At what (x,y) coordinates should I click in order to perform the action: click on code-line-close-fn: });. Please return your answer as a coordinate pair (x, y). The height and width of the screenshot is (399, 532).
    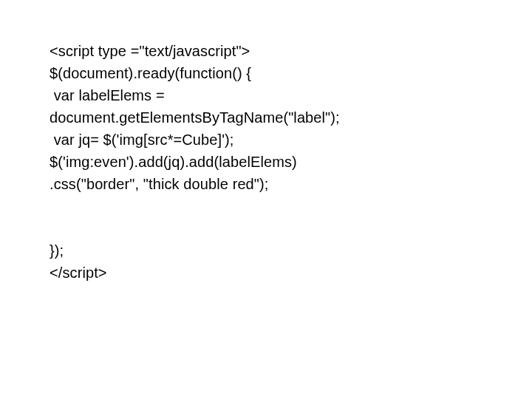
    Looking at the image, I should click on (291, 250).